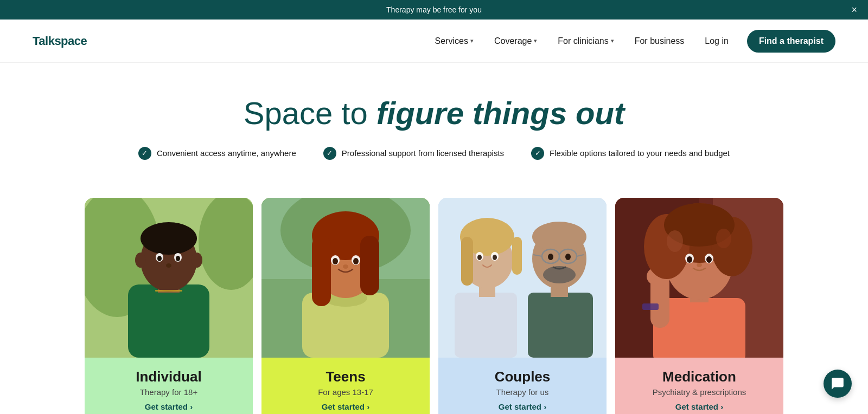  What do you see at coordinates (838, 384) in the screenshot?
I see `chat-button` at bounding box center [838, 384].